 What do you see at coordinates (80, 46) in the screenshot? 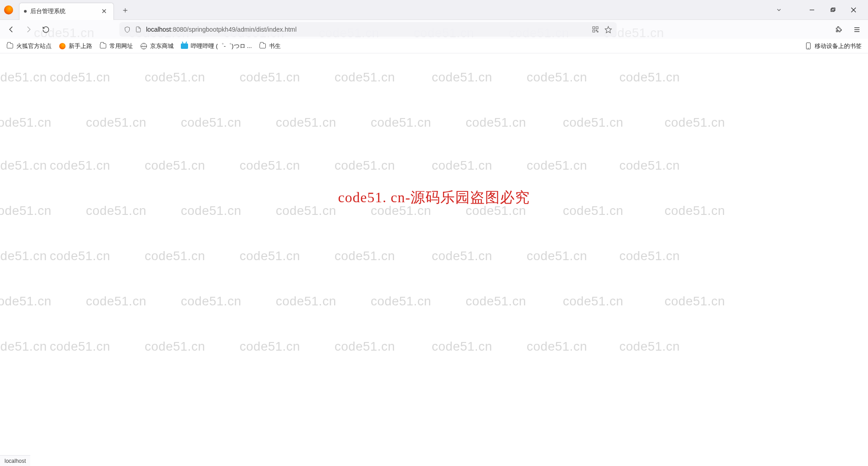
I see `bookmark-label: 新手上路` at bounding box center [80, 46].